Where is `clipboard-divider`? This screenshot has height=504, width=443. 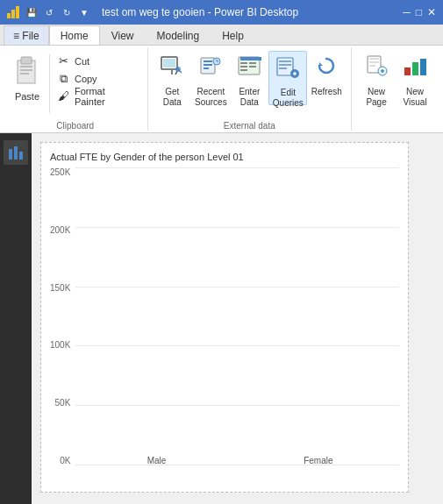
clipboard-divider is located at coordinates (49, 84).